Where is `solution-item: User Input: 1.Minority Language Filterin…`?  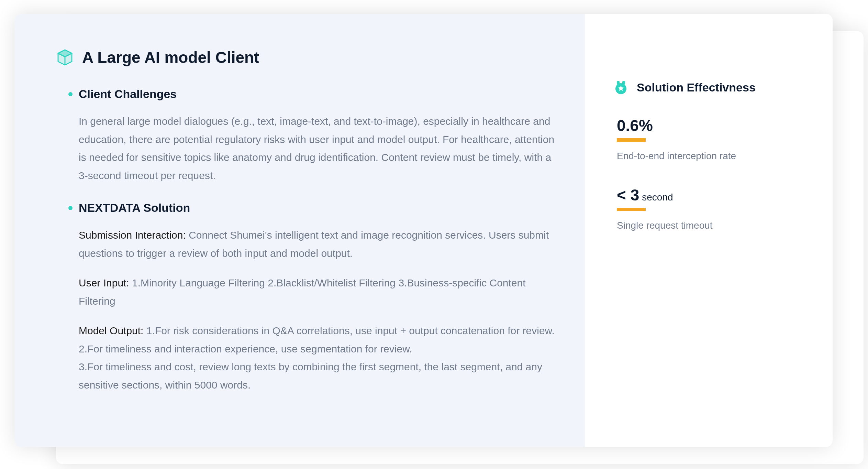
solution-item: User Input: 1.Minority Language Filterin… is located at coordinates (318, 292).